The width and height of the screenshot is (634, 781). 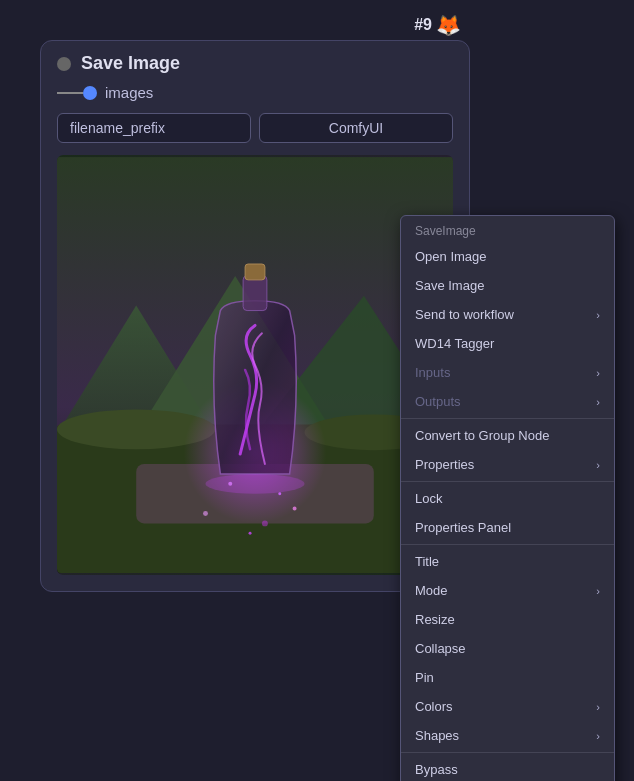 What do you see at coordinates (435, 620) in the screenshot?
I see `menu-item-label: Resize` at bounding box center [435, 620].